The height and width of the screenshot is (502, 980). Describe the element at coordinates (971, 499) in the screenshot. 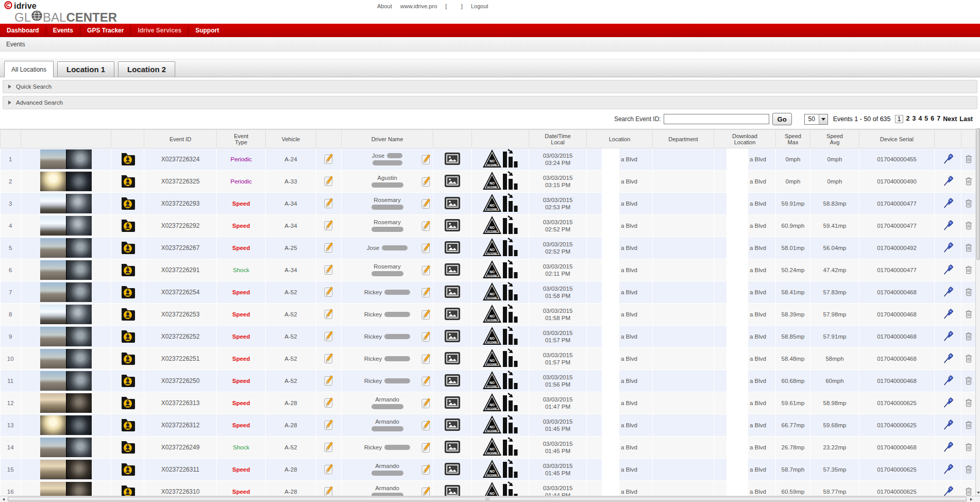

I see `scroll-right-arrow` at that location.